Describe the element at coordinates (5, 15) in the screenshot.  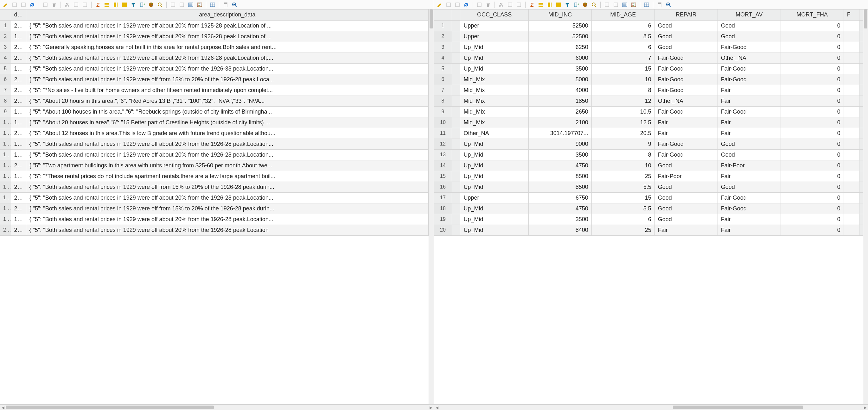
I see `corner-cell` at that location.